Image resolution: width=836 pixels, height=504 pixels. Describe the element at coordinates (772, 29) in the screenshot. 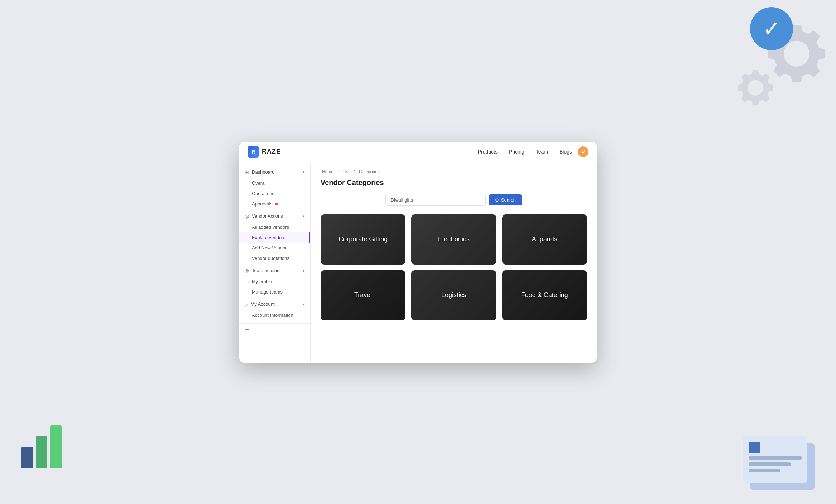

I see `bg-checkmark-icon: ✓` at that location.